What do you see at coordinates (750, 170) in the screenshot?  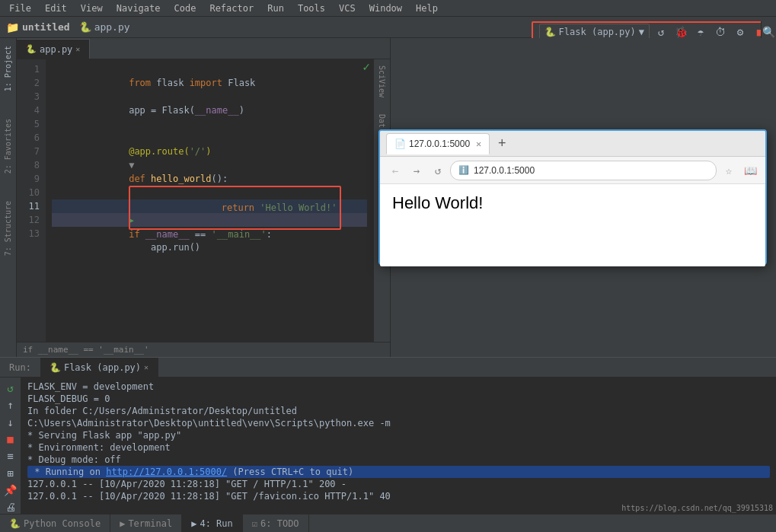 I see `reader-view-button: 📖` at bounding box center [750, 170].